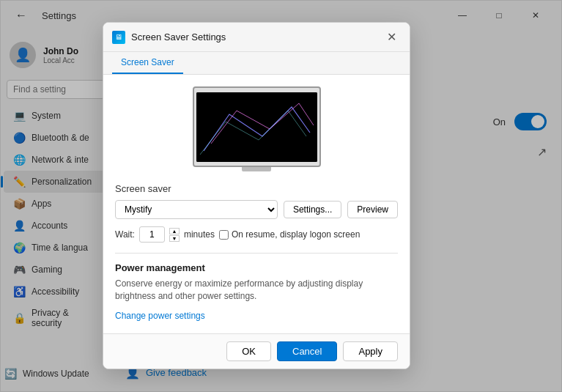  What do you see at coordinates (249, 352) in the screenshot?
I see `ok-button: OK` at bounding box center [249, 352].